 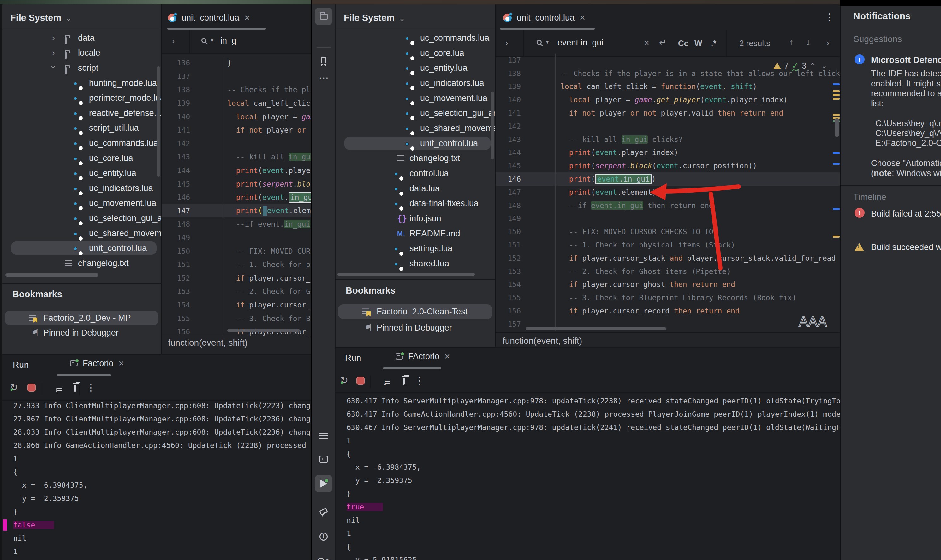 What do you see at coordinates (647, 43) in the screenshot?
I see `clear-search-icon: ×` at bounding box center [647, 43].